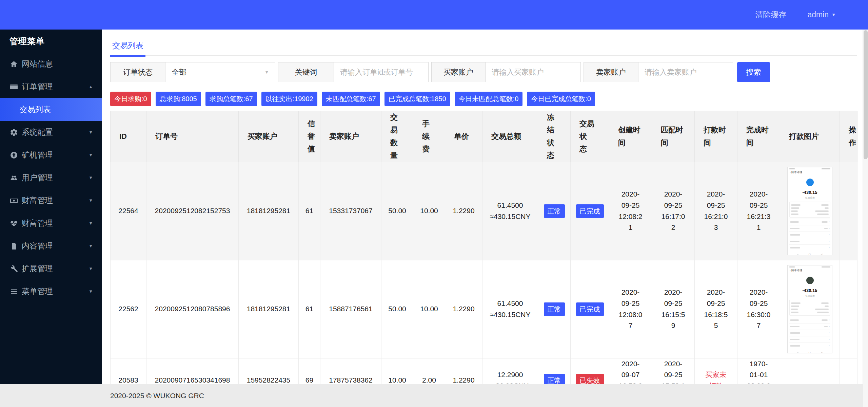 This screenshot has height=407, width=868. What do you see at coordinates (51, 178) in the screenshot?
I see `sidebar-item-users: 用户管理▼` at bounding box center [51, 178].